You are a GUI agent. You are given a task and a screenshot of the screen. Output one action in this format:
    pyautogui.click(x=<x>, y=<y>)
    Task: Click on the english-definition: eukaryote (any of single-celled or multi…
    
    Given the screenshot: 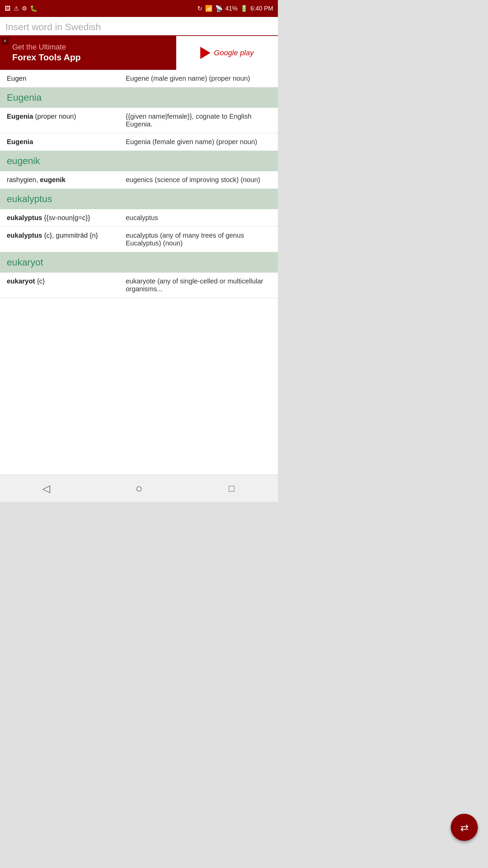 What is the action you would take?
    pyautogui.click(x=199, y=285)
    